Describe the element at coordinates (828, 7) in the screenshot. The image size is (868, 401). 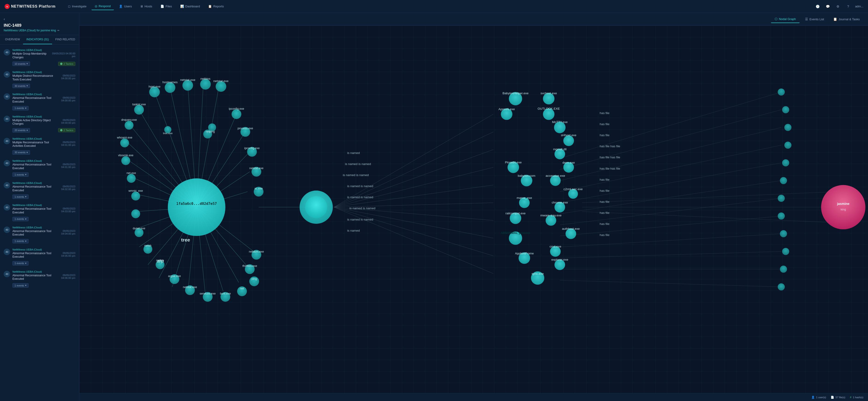
I see `message-button: 💬` at that location.